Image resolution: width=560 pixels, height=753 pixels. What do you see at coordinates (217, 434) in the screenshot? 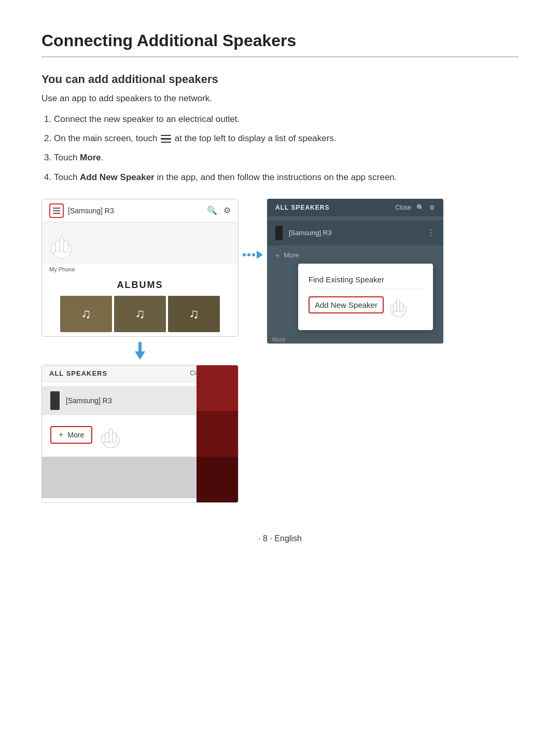
I see `right-color-bands` at bounding box center [217, 434].